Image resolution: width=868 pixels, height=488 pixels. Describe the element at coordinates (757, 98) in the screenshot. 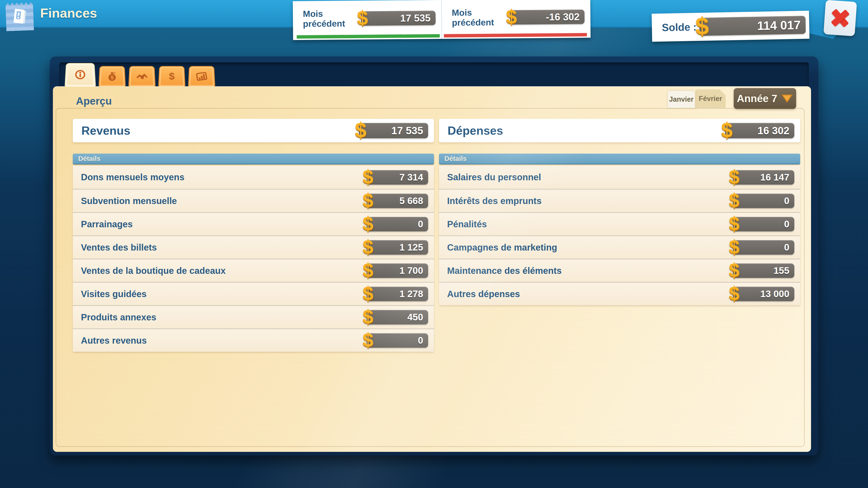

I see `year-dropdown-label: Année 7` at that location.